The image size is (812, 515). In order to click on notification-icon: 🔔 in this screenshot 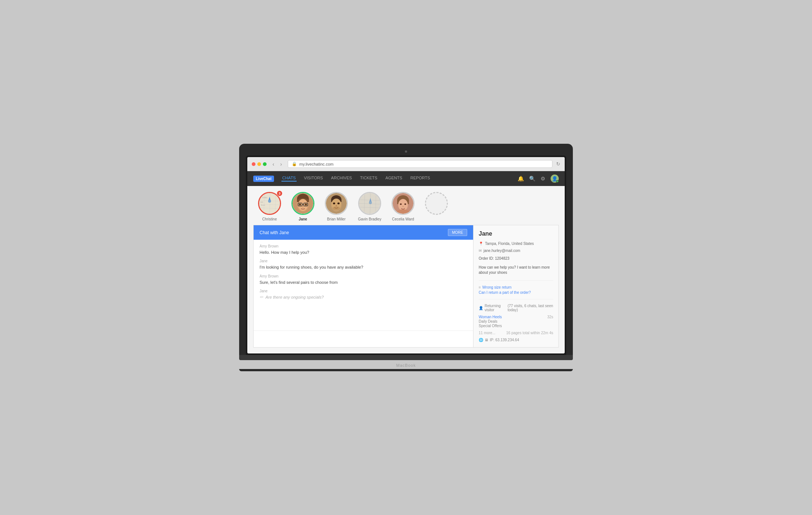, I will do `click(521, 179)`.